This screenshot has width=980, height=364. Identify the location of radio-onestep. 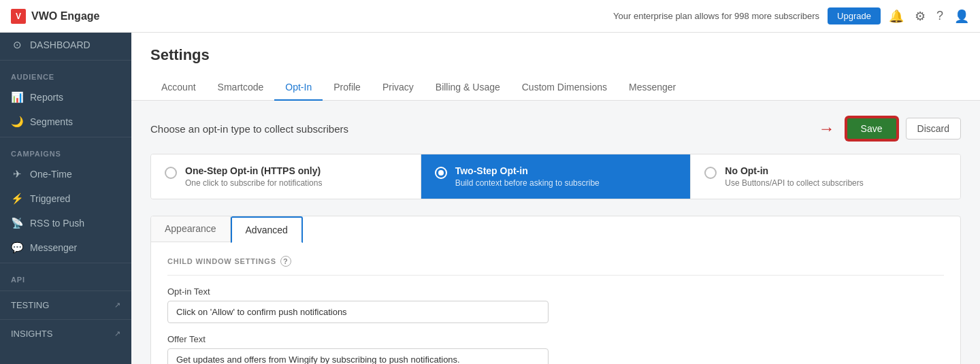
(171, 173).